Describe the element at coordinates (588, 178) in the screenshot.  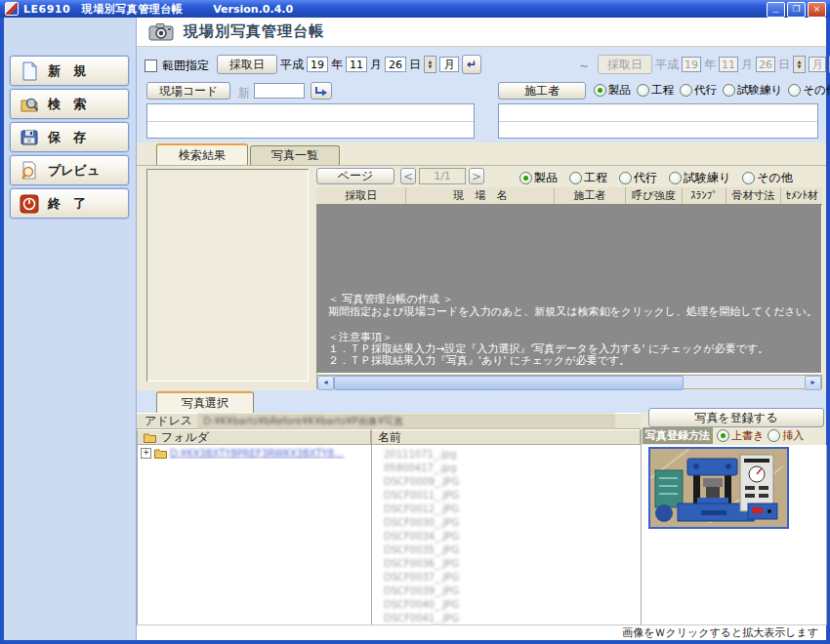
I see `results-category-process: 工程` at that location.